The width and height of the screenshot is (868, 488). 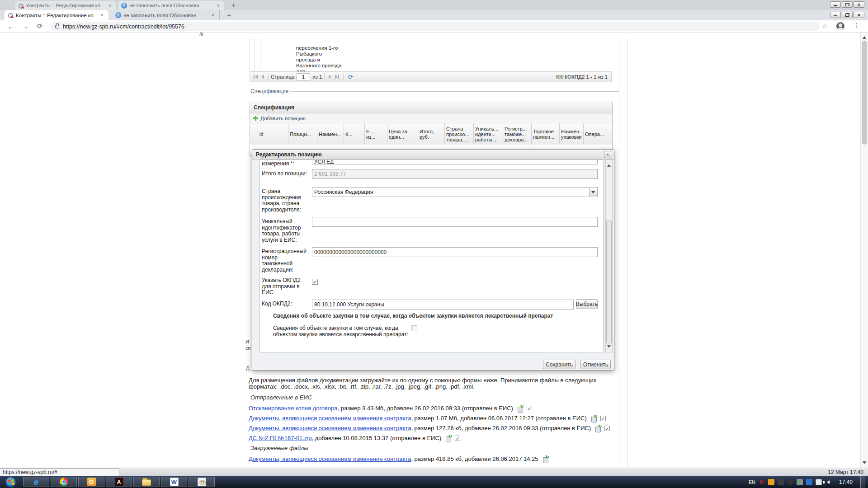 I want to click on taskbar-item-paint, so click(x=202, y=482).